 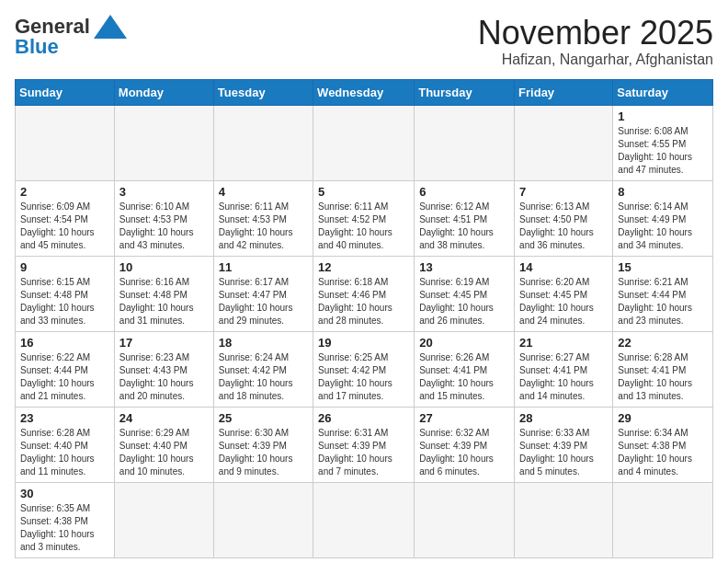 What do you see at coordinates (364, 369) in the screenshot?
I see `calendar-cell: 19Sunrise: 6:25 AM Sunset: 4:42 PM Dayli…` at bounding box center [364, 369].